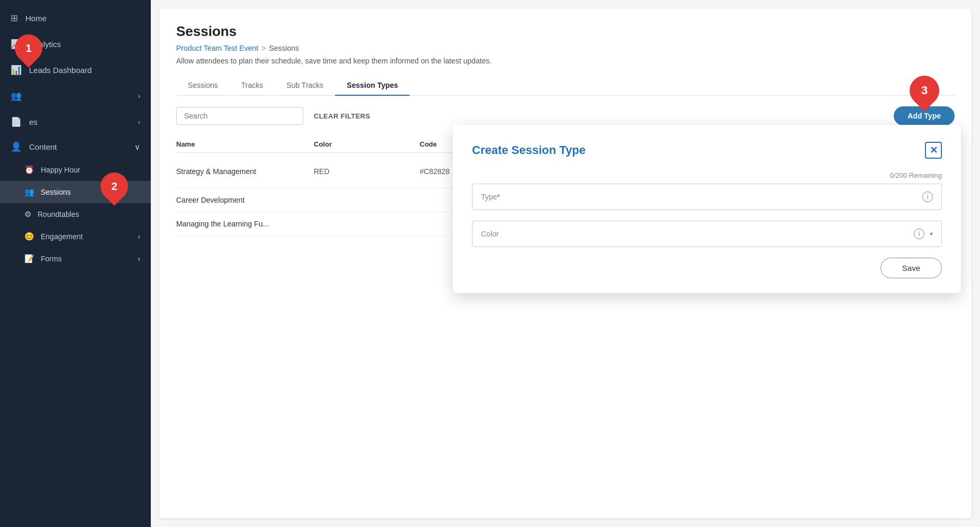 The image size is (980, 527). Describe the element at coordinates (911, 268) in the screenshot. I see `save-button: Save` at that location.